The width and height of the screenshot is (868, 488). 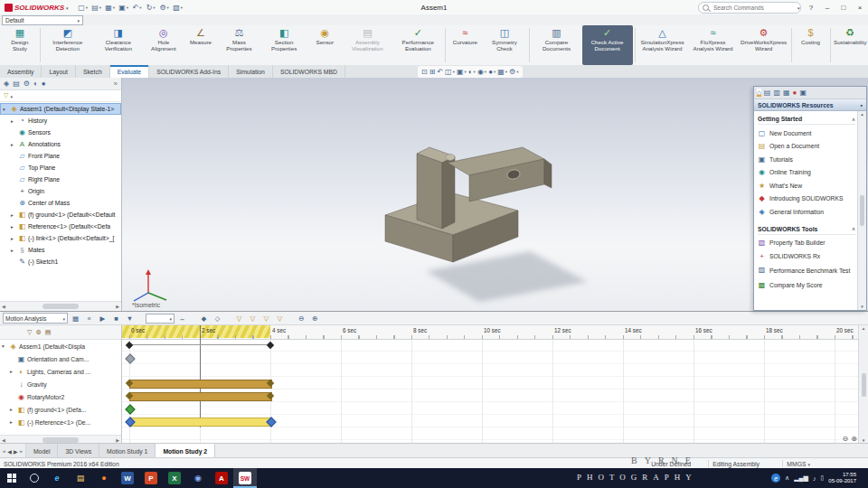 I want to click on taskpane-item-introducing-solidworks: ◆Introducing SOLIDWORKS, so click(x=807, y=199).